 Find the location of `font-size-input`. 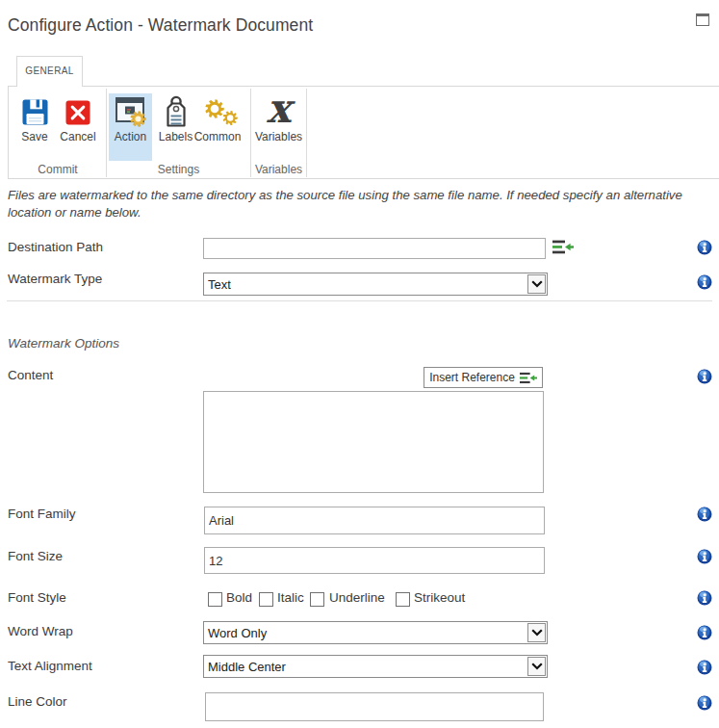

font-size-input is located at coordinates (374, 560).